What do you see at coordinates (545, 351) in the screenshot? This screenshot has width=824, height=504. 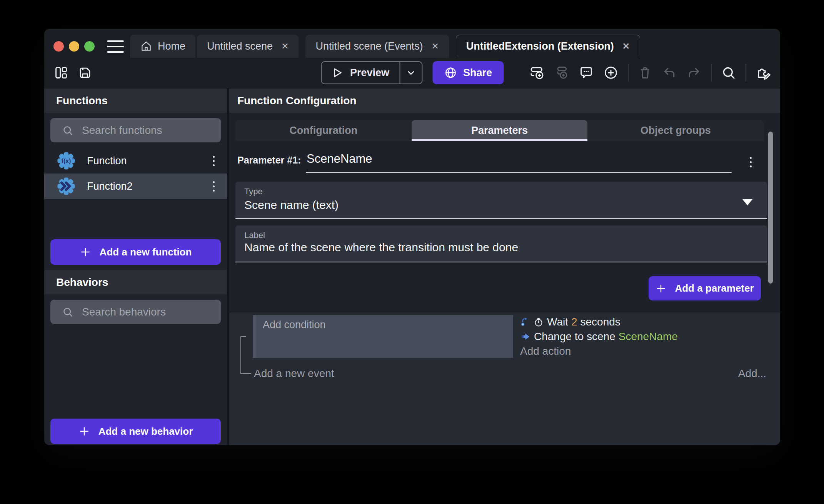 I see `add-action-label: Add action` at bounding box center [545, 351].